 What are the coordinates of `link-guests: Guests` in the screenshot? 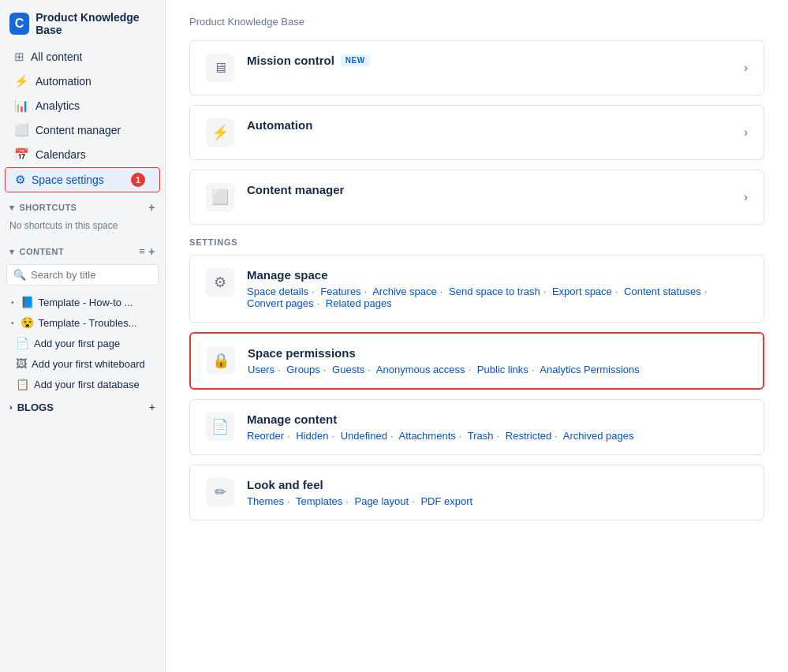 It's located at (349, 369).